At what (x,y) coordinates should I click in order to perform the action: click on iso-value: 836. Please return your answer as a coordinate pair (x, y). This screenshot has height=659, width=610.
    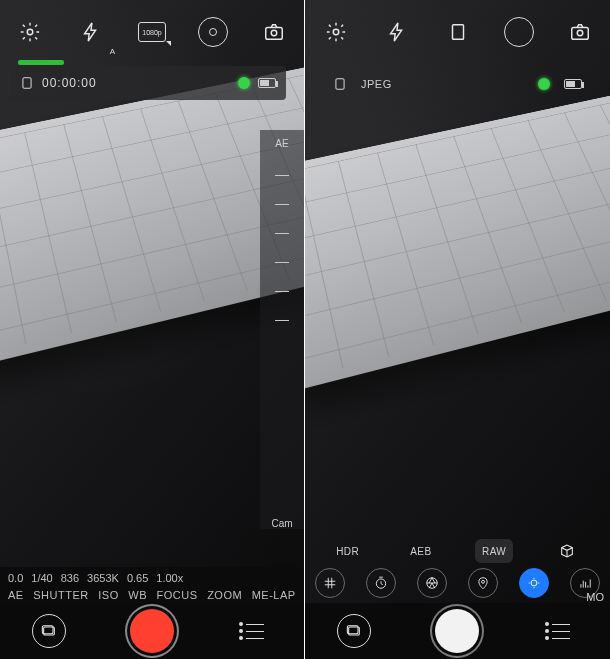
    Looking at the image, I should click on (70, 578).